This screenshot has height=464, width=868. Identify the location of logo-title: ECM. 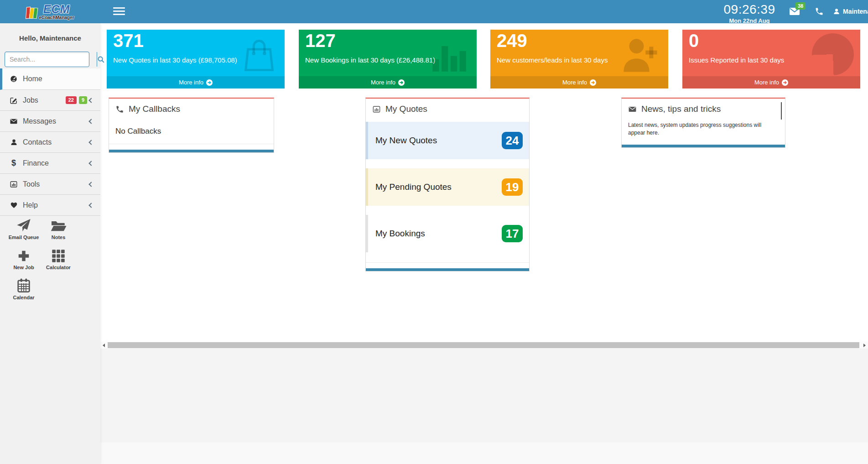
(57, 9).